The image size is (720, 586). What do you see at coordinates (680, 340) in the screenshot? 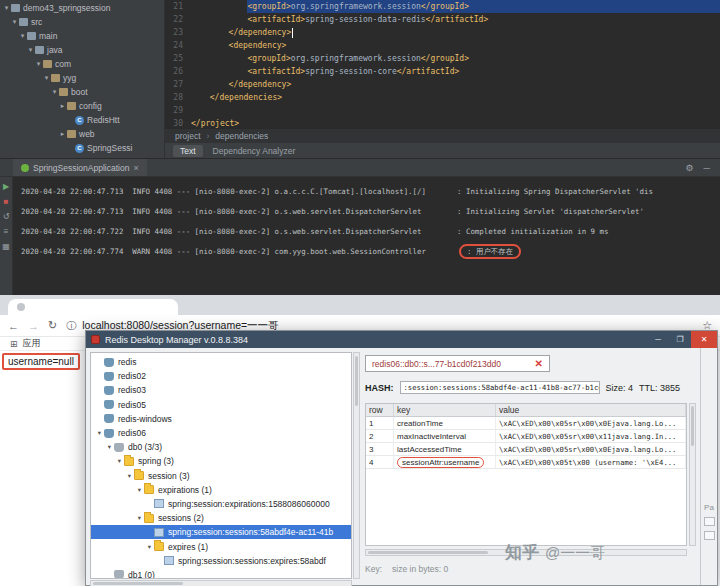
I see `maximize-button: ❐` at bounding box center [680, 340].